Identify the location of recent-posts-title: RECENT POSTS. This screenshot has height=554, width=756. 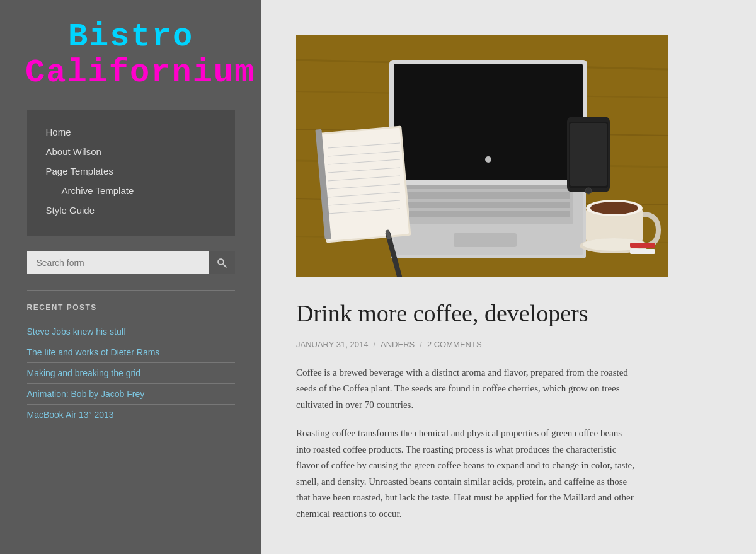
(131, 308).